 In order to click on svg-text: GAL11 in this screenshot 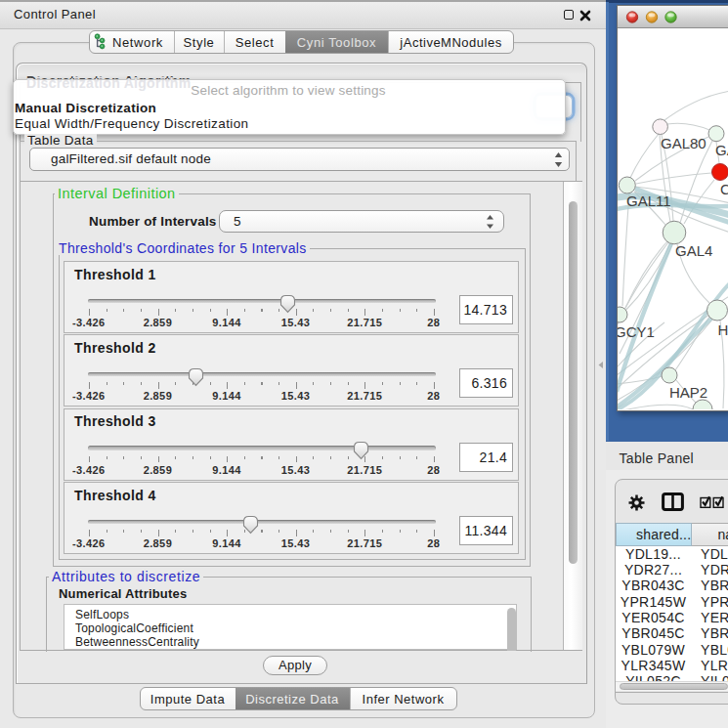, I will do `click(649, 201)`.